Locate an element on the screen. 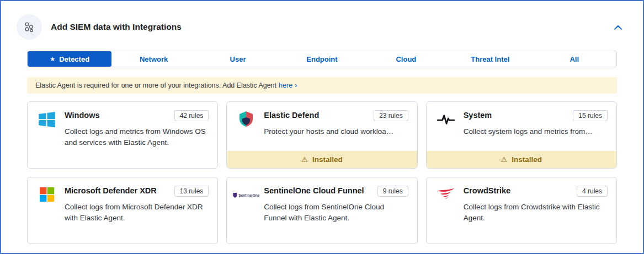 Image resolution: width=644 pixels, height=254 pixels. rules-count-badge: 4 rules is located at coordinates (592, 191).